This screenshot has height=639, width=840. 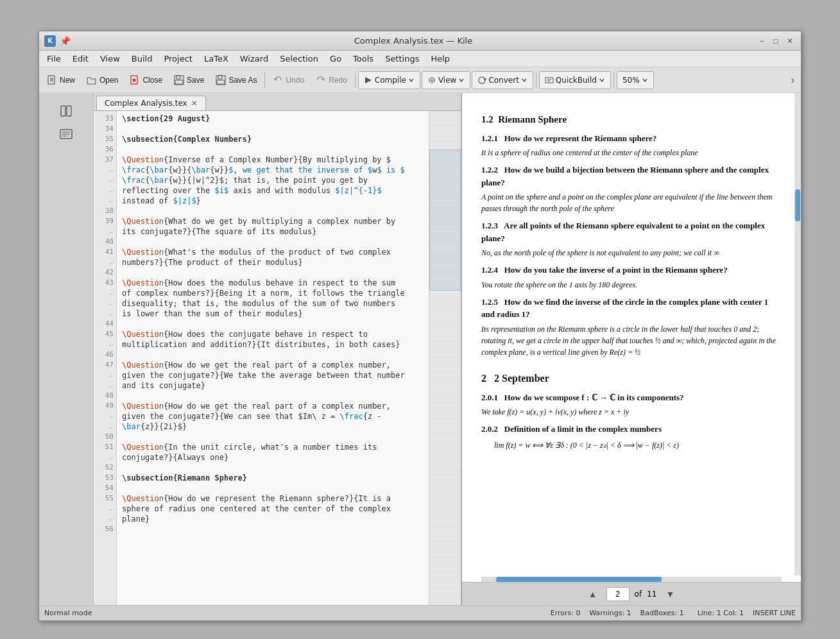 I want to click on view-dropdown: View, so click(x=446, y=80).